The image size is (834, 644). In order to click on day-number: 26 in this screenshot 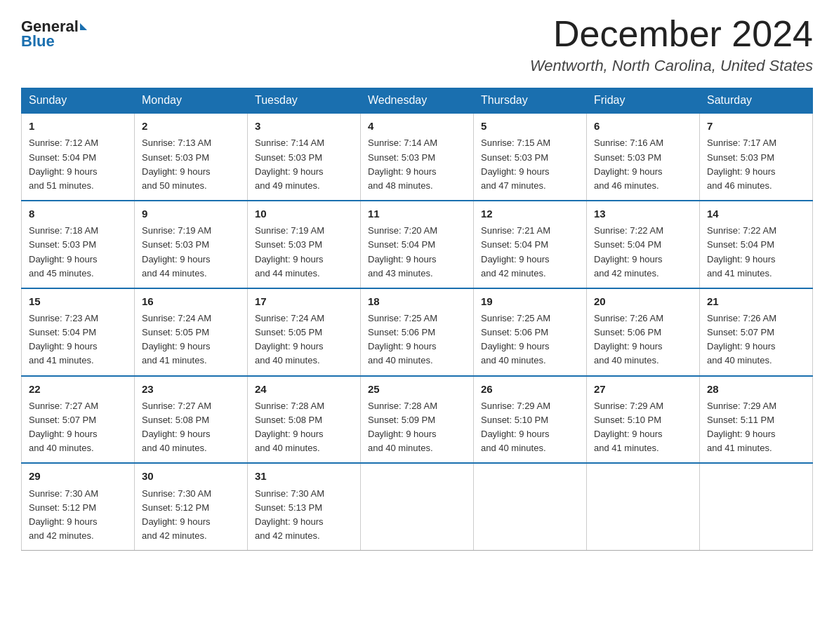, I will do `click(530, 389)`.